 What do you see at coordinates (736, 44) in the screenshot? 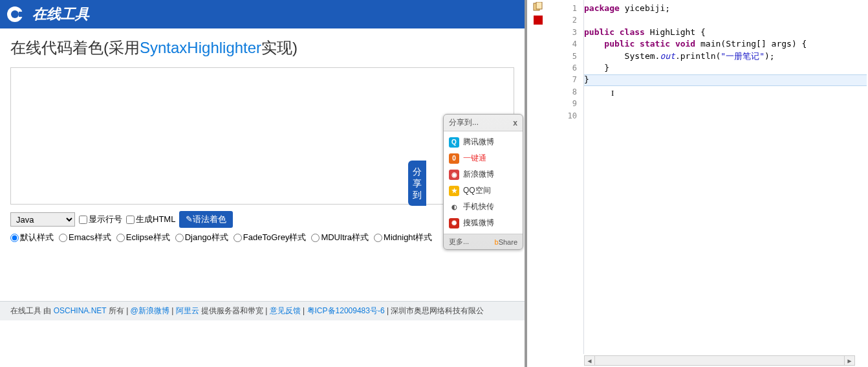
I see `code-token: main(String[]` at bounding box center [736, 44].